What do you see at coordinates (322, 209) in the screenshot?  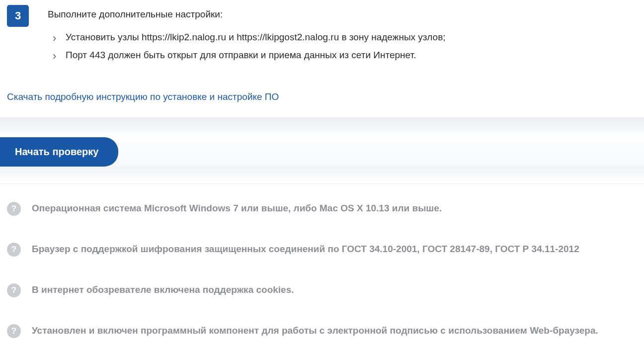 I see `check-item: ? Операционная система Microsoft Windows…` at bounding box center [322, 209].